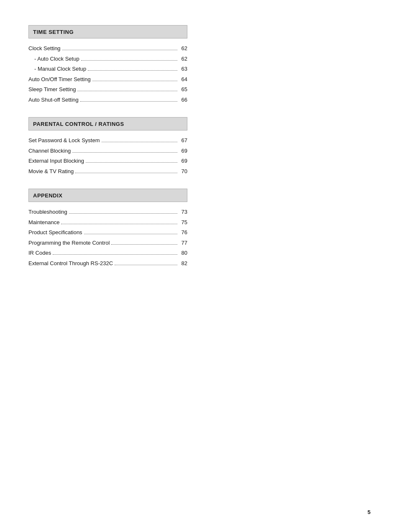 This screenshot has height=532, width=399. What do you see at coordinates (183, 233) in the screenshot?
I see `entry-page: 76` at bounding box center [183, 233].